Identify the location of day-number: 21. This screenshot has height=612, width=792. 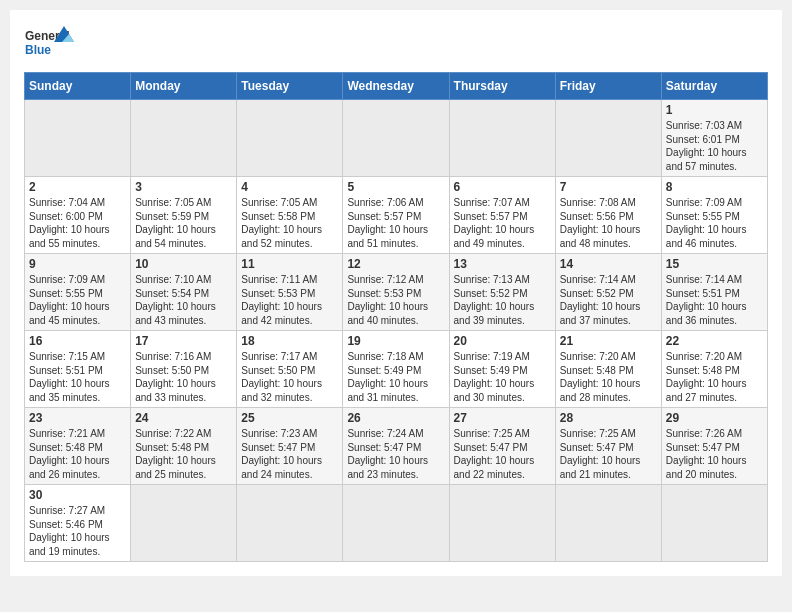
(608, 341).